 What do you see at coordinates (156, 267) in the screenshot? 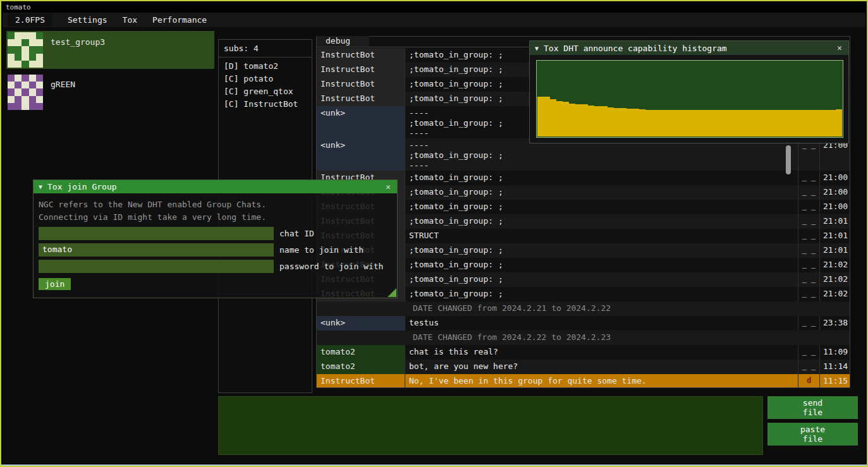
I see `join-password-input` at bounding box center [156, 267].